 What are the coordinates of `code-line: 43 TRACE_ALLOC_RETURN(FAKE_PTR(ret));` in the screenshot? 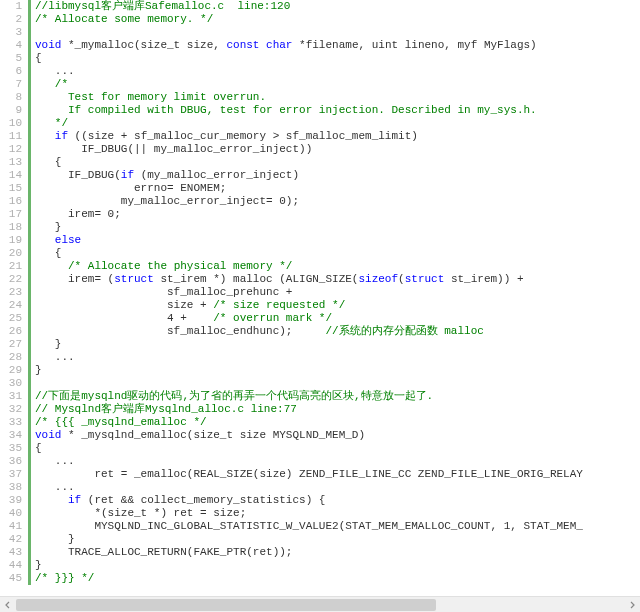 It's located at (320, 552).